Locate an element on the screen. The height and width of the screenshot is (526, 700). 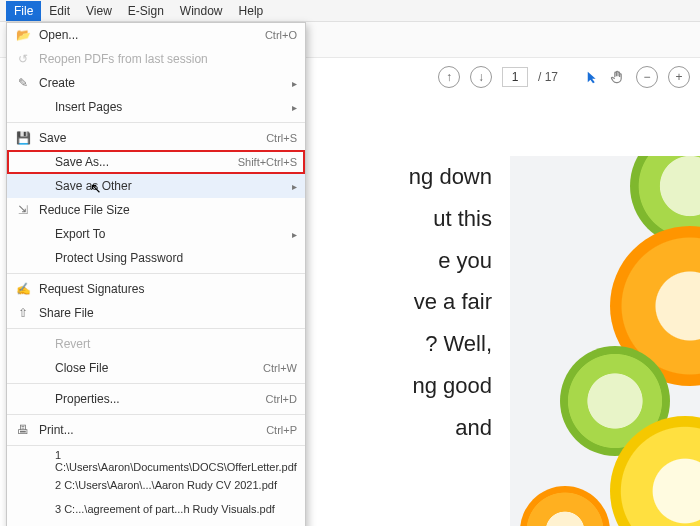
page-total-label: / 17 is located at coordinates (548, 77).